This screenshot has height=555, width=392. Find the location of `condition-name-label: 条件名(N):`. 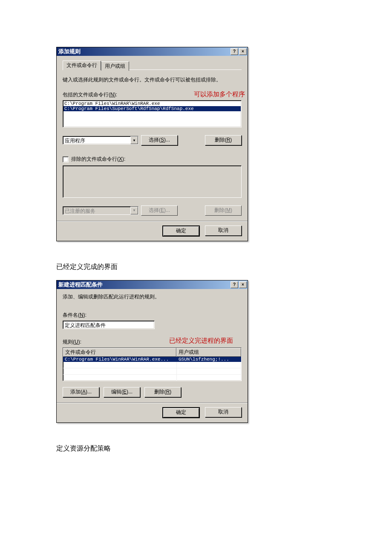

condition-name-label: 条件名(N): is located at coordinates (152, 315).